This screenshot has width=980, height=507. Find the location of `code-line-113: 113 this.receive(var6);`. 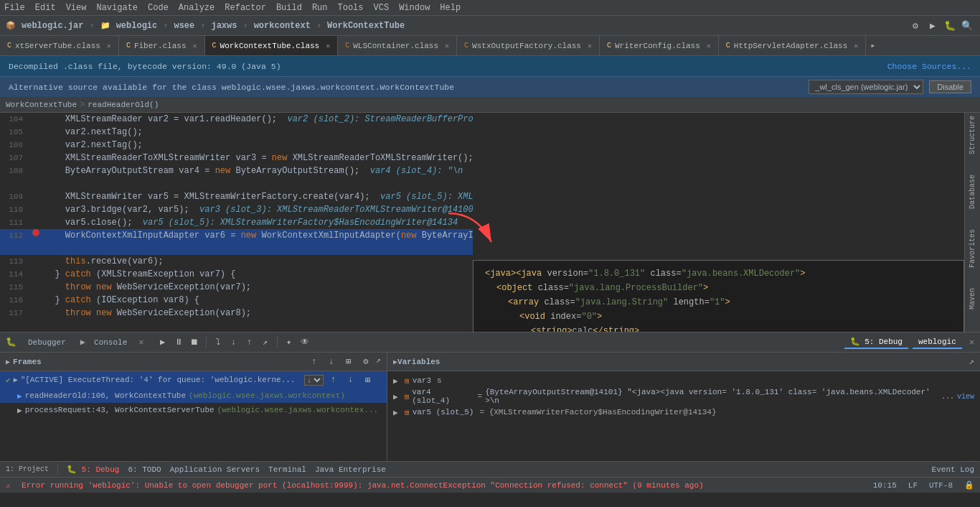

code-line-113: 113 this.receive(var6); is located at coordinates (237, 261).